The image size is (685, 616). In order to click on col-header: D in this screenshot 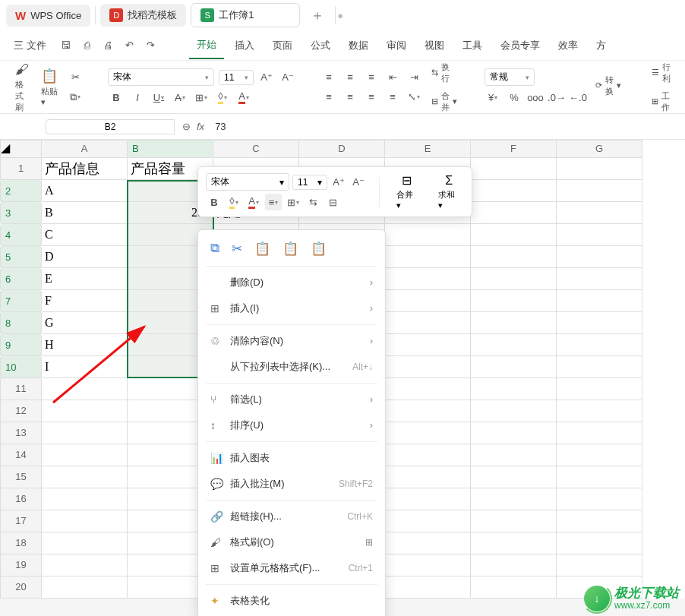, I will do `click(342, 149)`.